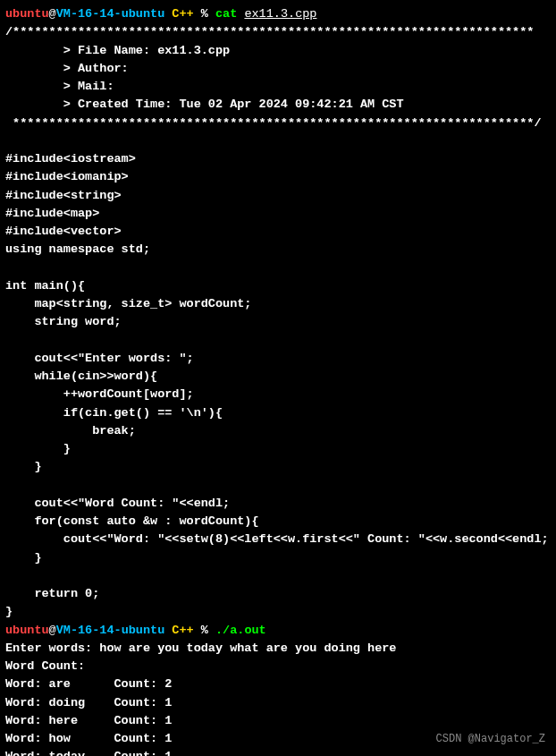 This screenshot has width=556, height=756. Describe the element at coordinates (278, 413) in the screenshot. I see `source-line: if(cin.get() == '\n'){` at that location.